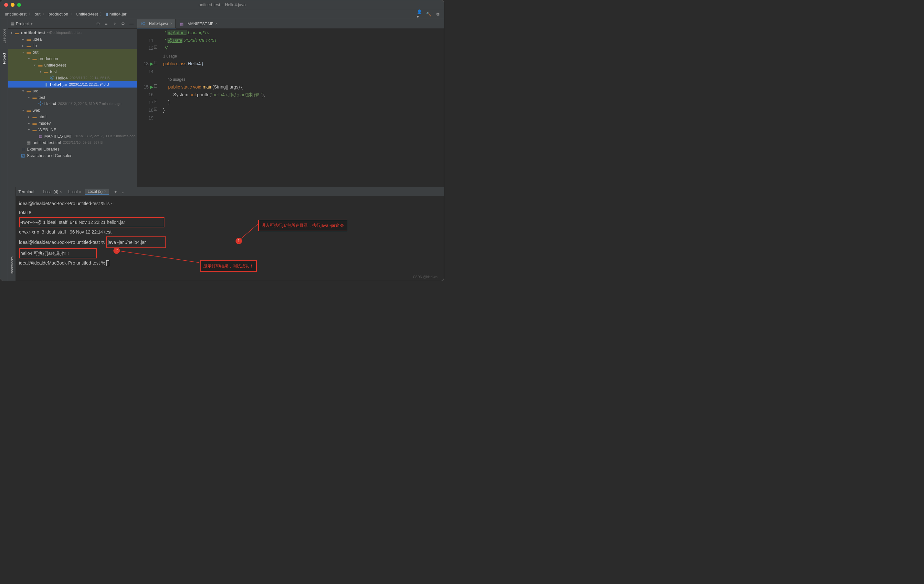 This screenshot has width=924, height=584. Describe the element at coordinates (73, 103) in the screenshot. I see `project-sidebar: ▤ Project ▼ ⊕ ≡ ÷ ⚙ — ▾▬untitled-test~/D…` at that location.